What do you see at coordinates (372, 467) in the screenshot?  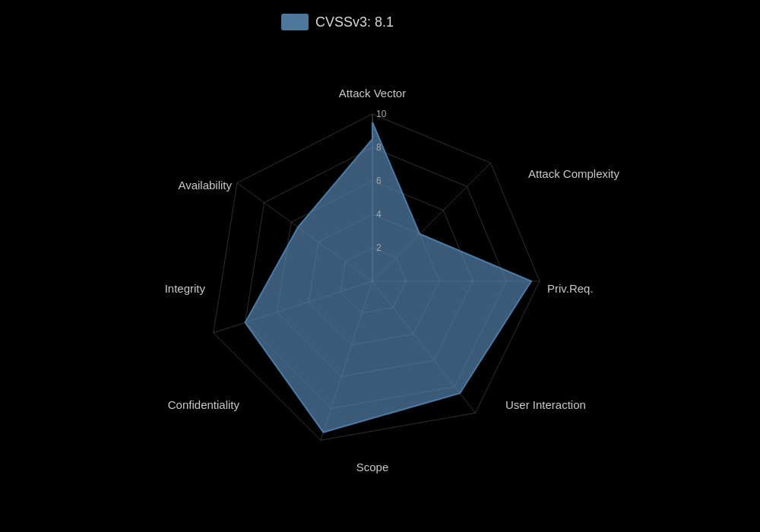 I see `svg-text: Scope` at bounding box center [372, 467].